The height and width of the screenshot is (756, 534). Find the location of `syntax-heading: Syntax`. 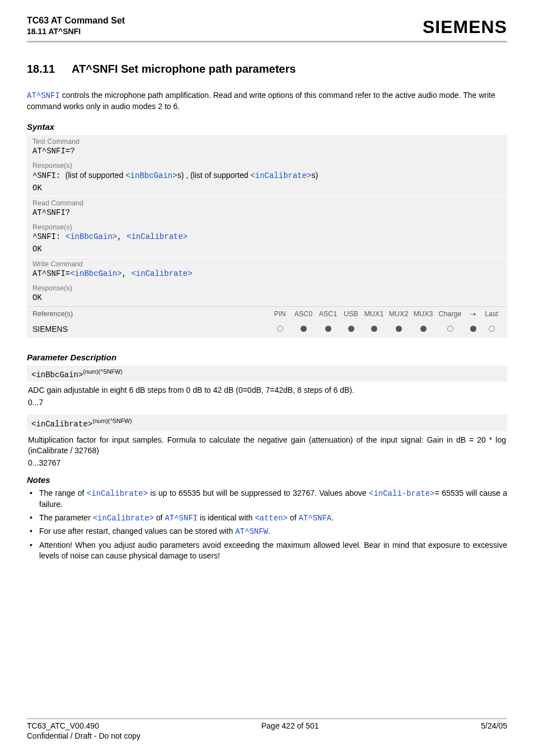

syntax-heading: Syntax is located at coordinates (267, 126).